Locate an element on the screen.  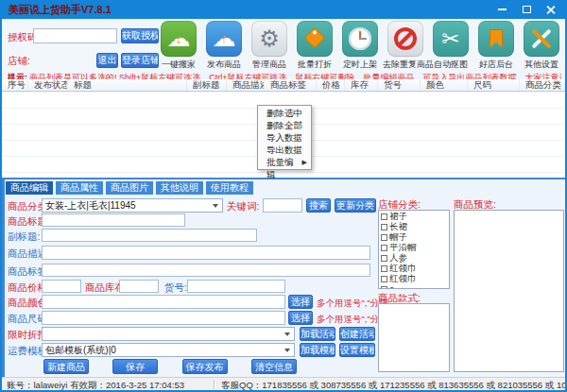
toolbar-item-manage: ⚙ 管理商品 is located at coordinates (269, 45).